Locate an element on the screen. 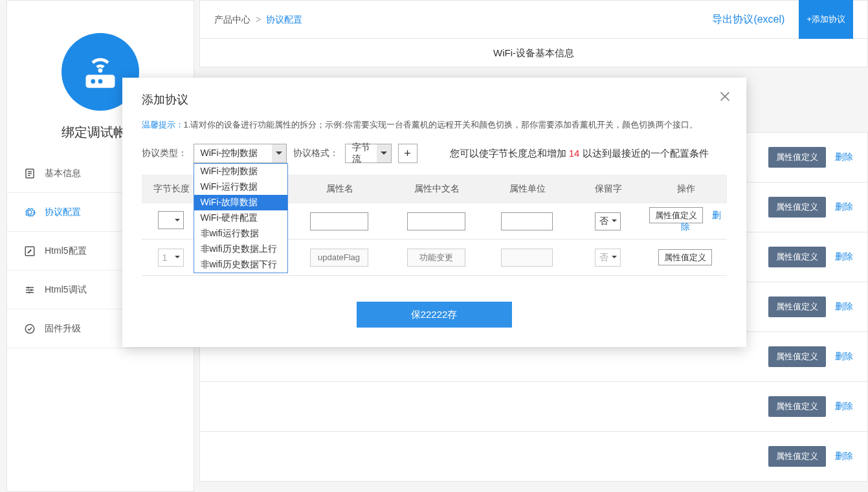  table-header-cell: 保留字 is located at coordinates (608, 189).